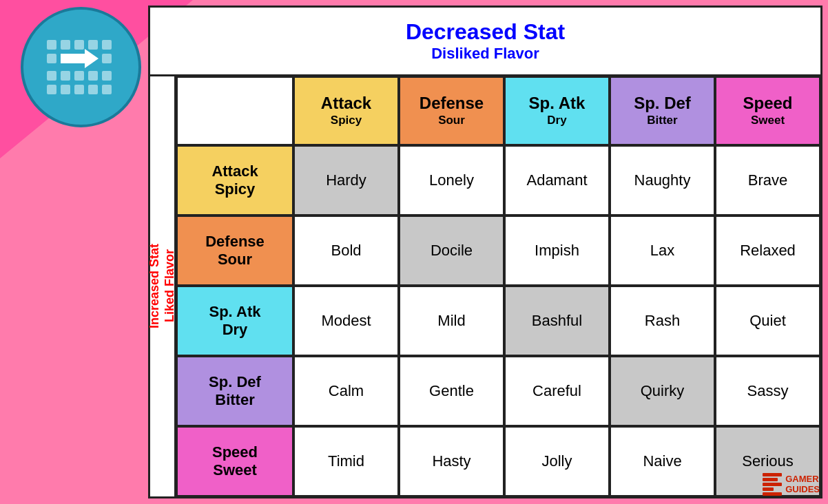  Describe the element at coordinates (767, 391) in the screenshot. I see `cell-3-4: Sassy` at that location.